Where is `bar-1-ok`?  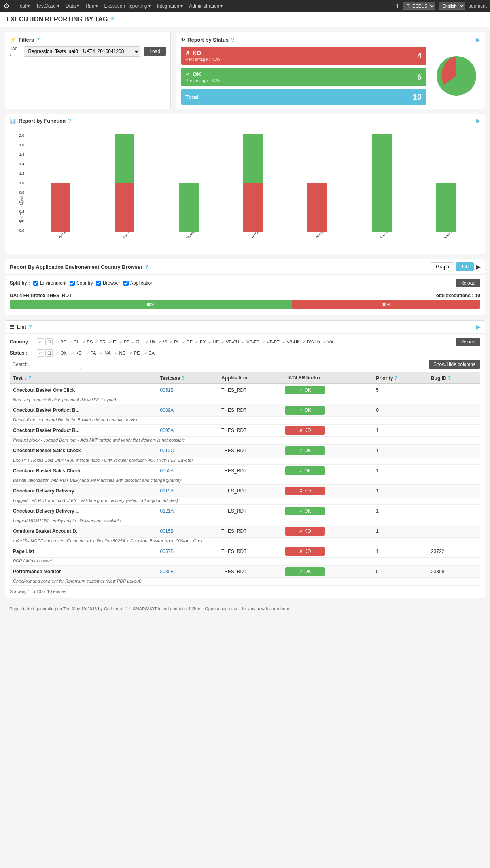 bar-1-ok is located at coordinates (125, 158).